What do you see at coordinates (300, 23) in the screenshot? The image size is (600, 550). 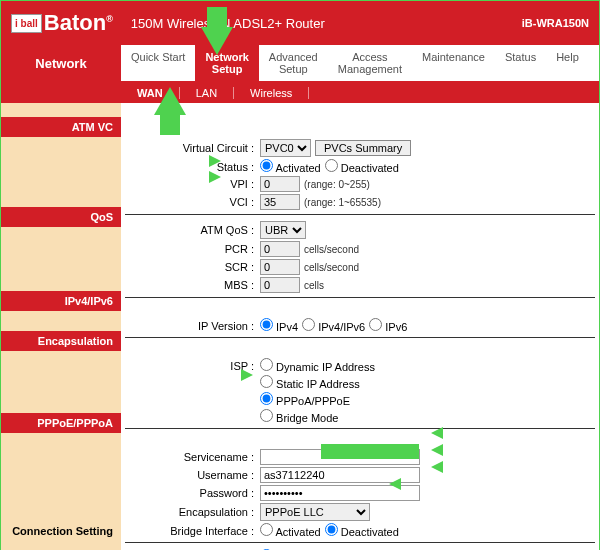 I see `app-header: i ball Baton® 150M Wireless-N ADSL2+ Rou…` at bounding box center [300, 23].